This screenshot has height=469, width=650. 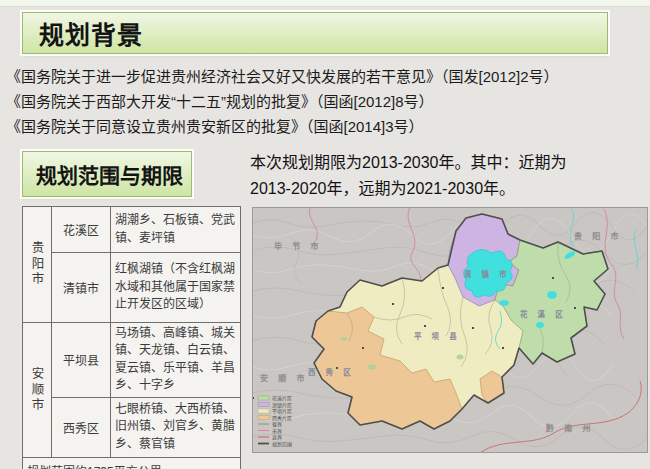 I want to click on district-cell: 西秀区, so click(x=82, y=427).